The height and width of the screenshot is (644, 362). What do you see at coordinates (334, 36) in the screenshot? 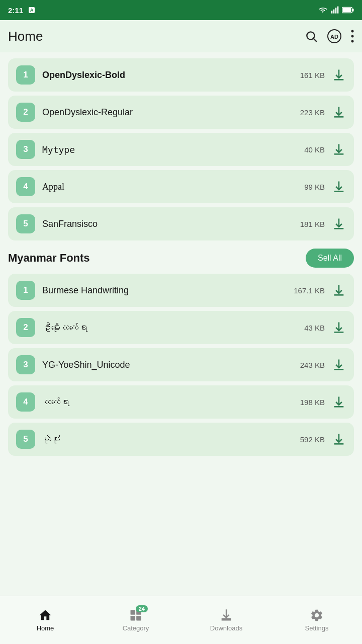
I see `ad-badge-button: AD` at bounding box center [334, 36].